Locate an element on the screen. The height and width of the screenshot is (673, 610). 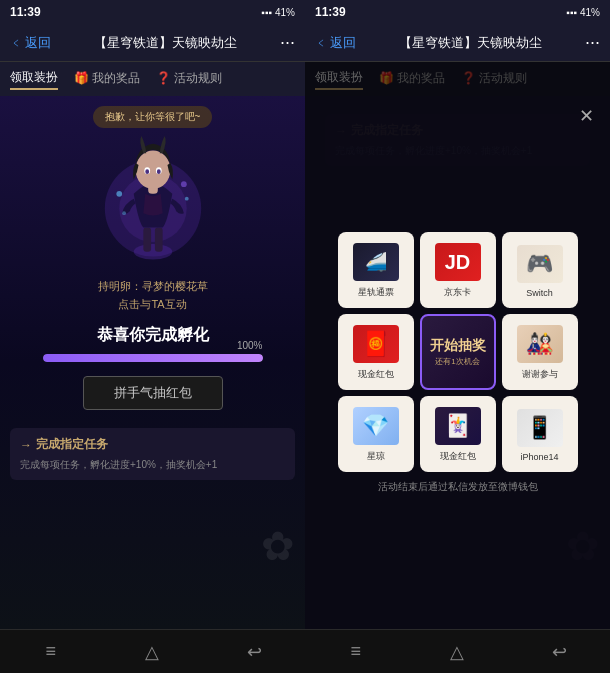
char-card-label: 现金红包 is located at coordinates (458, 456).